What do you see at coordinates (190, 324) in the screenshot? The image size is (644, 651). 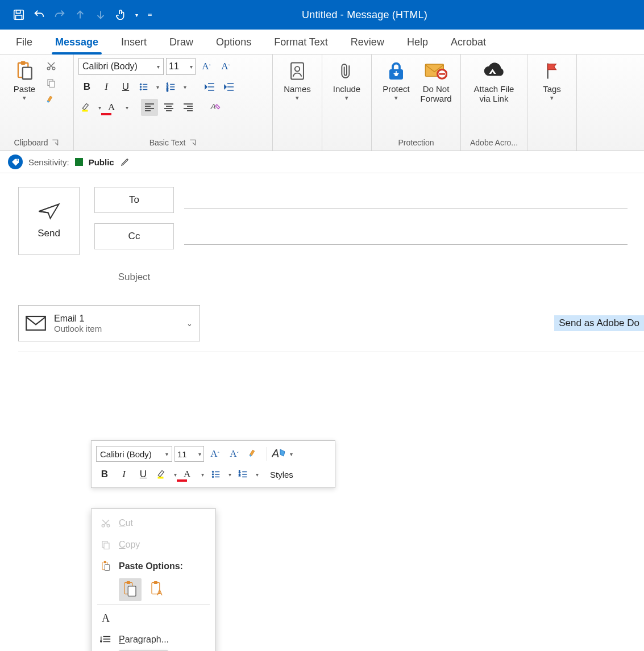 I see `chevron-down-icon: ⌄` at bounding box center [190, 324].